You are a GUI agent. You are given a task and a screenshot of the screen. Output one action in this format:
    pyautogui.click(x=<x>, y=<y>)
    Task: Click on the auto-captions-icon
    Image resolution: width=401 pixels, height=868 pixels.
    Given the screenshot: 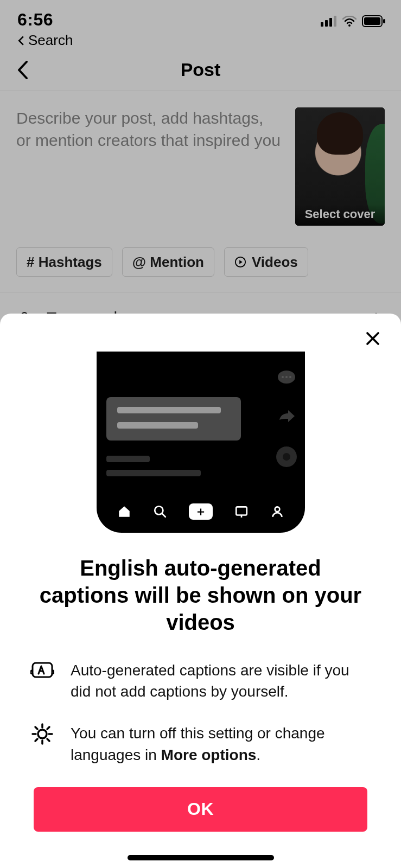 What is the action you would take?
    pyautogui.click(x=42, y=672)
    